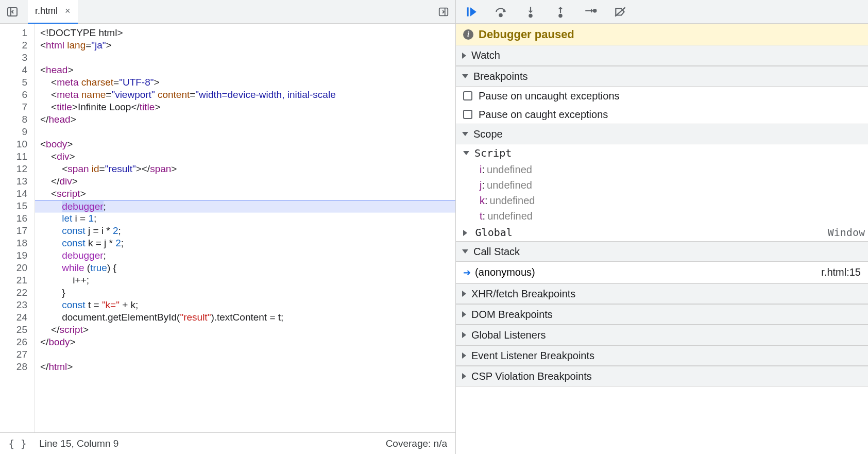  What do you see at coordinates (662, 273) in the screenshot?
I see `call-stack-frame: ➔ (anonymous) r.html:15` at bounding box center [662, 273].